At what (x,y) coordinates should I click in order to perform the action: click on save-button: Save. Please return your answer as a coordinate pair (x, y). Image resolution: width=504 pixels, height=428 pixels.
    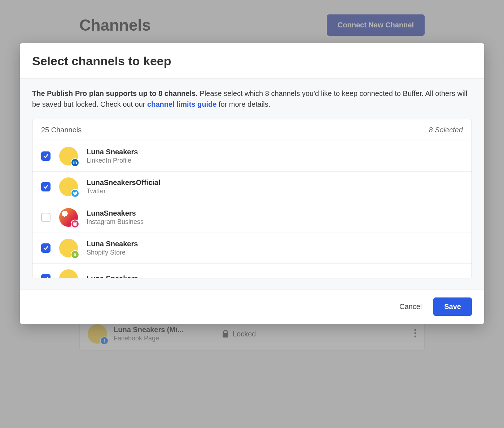
    Looking at the image, I should click on (452, 306).